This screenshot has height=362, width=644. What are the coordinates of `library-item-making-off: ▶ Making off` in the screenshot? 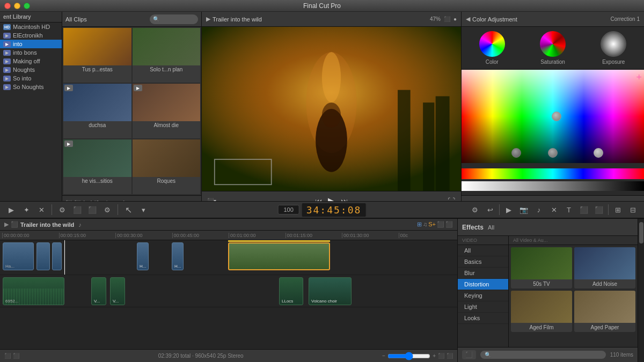 It's located at (31, 61).